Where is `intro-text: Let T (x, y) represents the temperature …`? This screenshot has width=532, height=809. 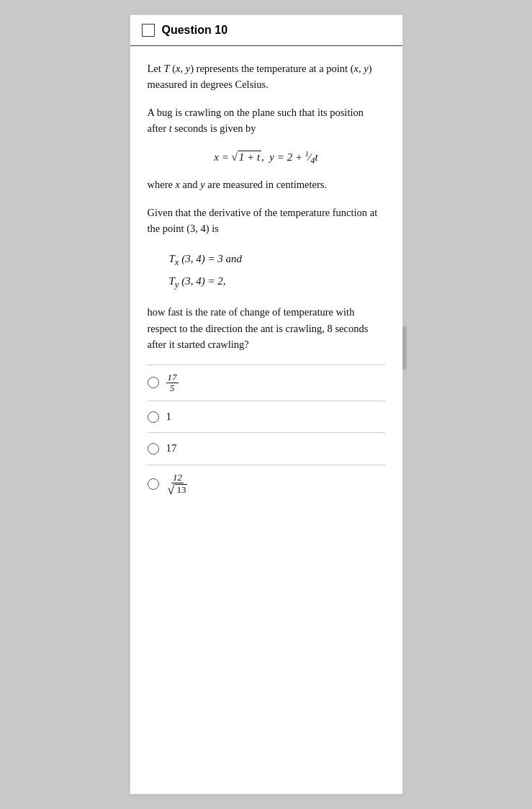
intro-text: Let T (x, y) represents the temperature … is located at coordinates (260, 76).